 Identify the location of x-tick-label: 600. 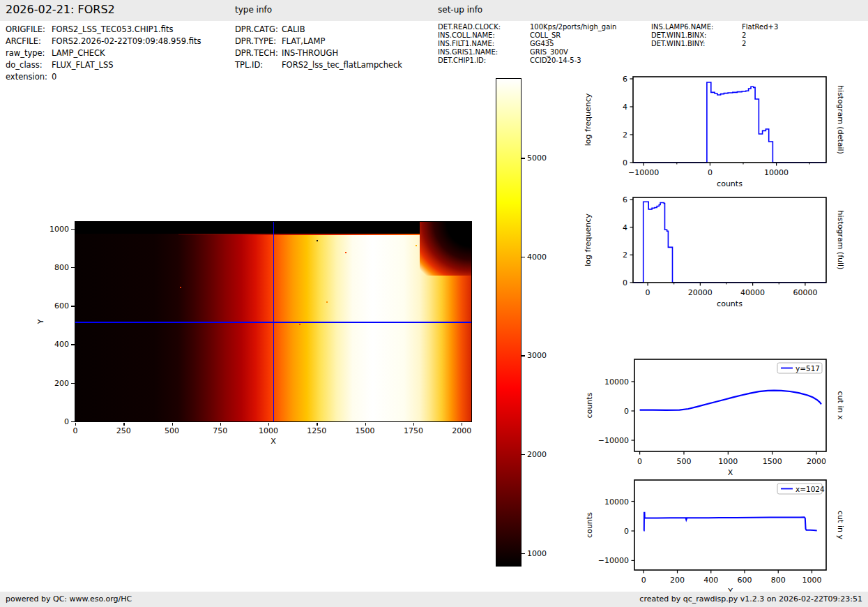
(745, 580).